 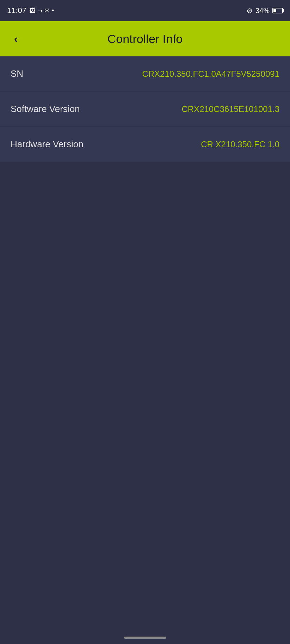 What do you see at coordinates (240, 144) in the screenshot?
I see `hardware-version-value: CR X210.350.FC 1.0` at bounding box center [240, 144].